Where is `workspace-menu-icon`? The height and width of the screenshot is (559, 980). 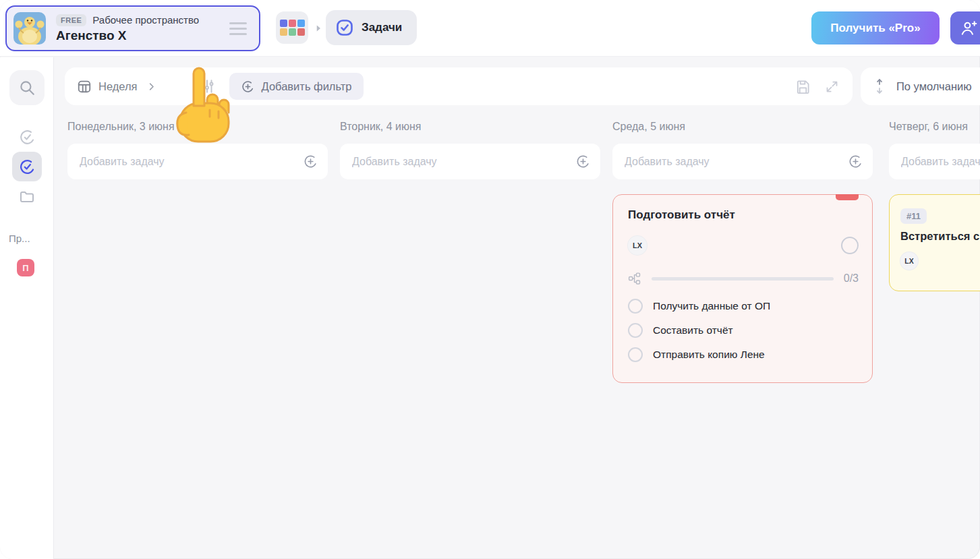 workspace-menu-icon is located at coordinates (238, 28).